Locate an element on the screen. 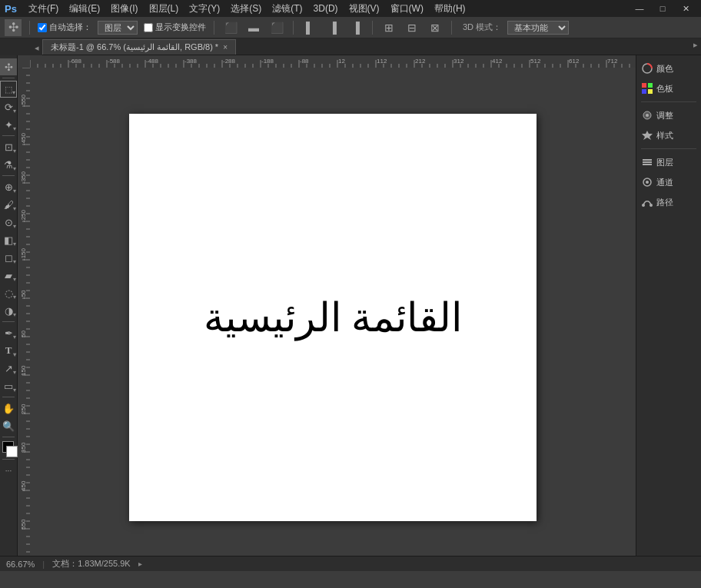 Image resolution: width=701 pixels, height=588 pixels. separator is located at coordinates (29, 28).